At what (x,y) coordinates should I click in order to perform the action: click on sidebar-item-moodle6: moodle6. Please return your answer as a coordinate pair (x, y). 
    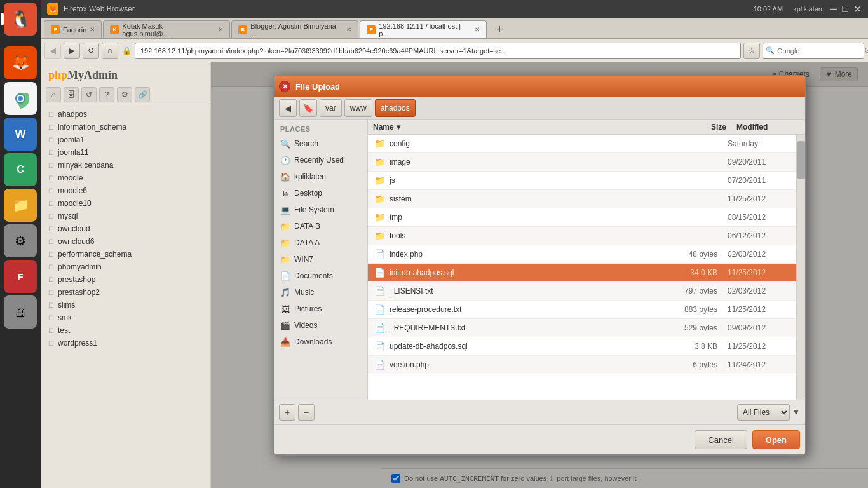
    Looking at the image, I should click on (126, 191).